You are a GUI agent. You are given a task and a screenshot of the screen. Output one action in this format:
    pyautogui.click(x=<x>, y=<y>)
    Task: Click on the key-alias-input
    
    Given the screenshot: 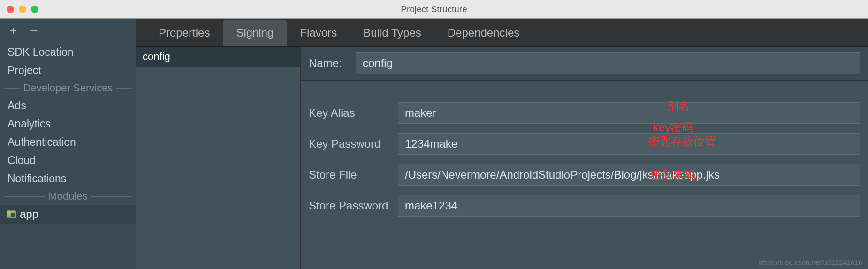 What is the action you would take?
    pyautogui.click(x=629, y=113)
    